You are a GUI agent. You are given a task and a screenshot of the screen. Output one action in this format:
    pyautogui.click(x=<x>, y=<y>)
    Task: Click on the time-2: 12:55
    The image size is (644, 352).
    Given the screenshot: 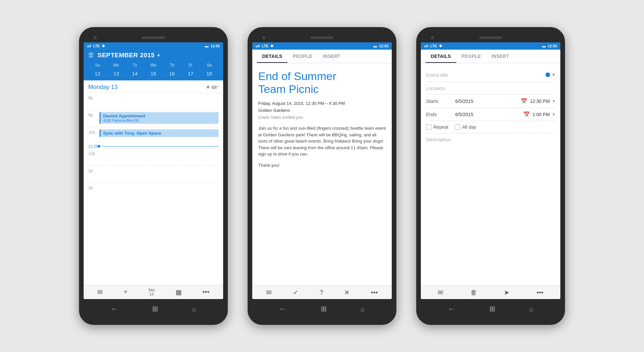 What is the action you would take?
    pyautogui.click(x=384, y=46)
    